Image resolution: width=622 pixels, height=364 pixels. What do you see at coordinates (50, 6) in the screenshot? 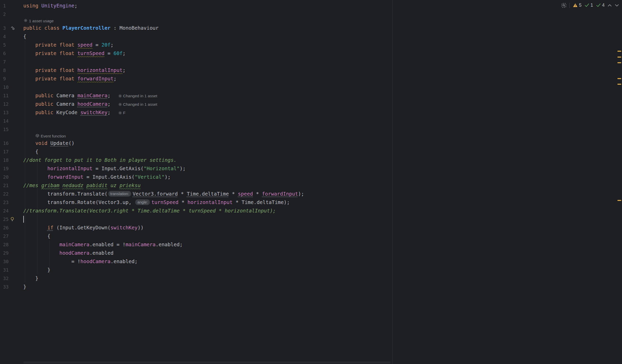
I see `code-text: using UnityEngine;` at bounding box center [50, 6].